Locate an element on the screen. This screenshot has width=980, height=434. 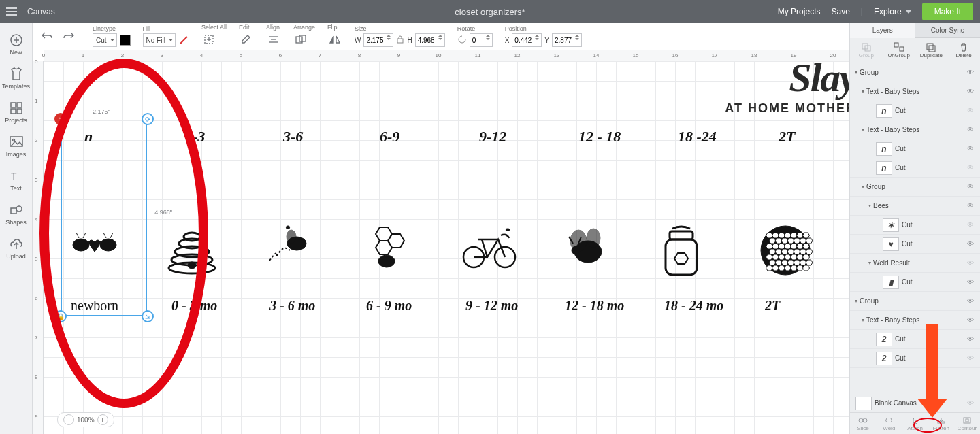
layer-row: ▾Bees👁 is located at coordinates (915, 206).